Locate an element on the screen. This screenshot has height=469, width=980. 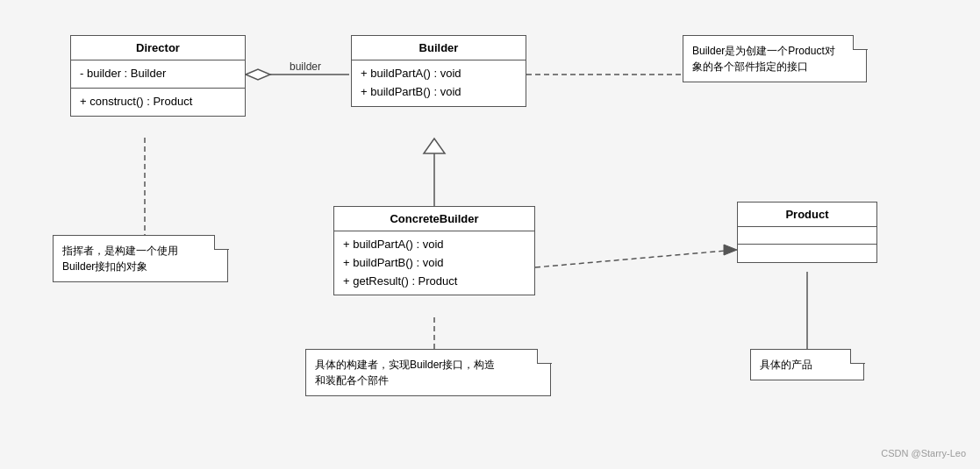
concrete-builder-title: ConcreteBuilder is located at coordinates (434, 219).